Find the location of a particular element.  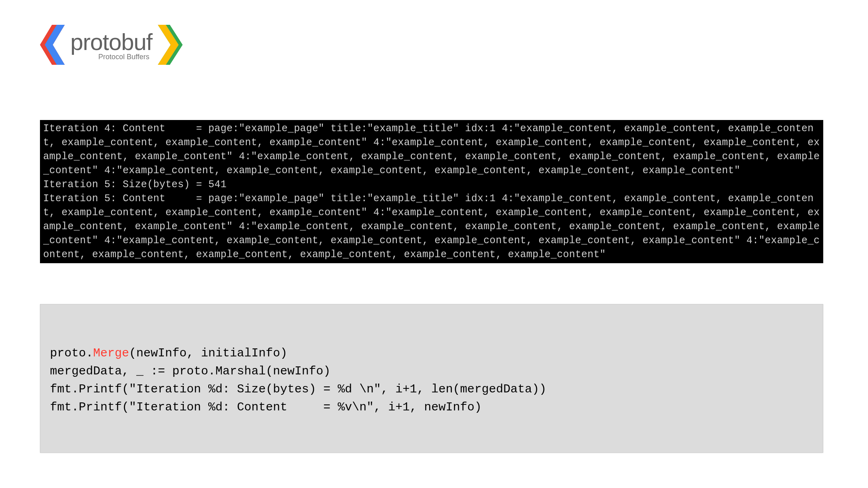

logo-area: protobuf Protocol Buffers is located at coordinates (111, 45).